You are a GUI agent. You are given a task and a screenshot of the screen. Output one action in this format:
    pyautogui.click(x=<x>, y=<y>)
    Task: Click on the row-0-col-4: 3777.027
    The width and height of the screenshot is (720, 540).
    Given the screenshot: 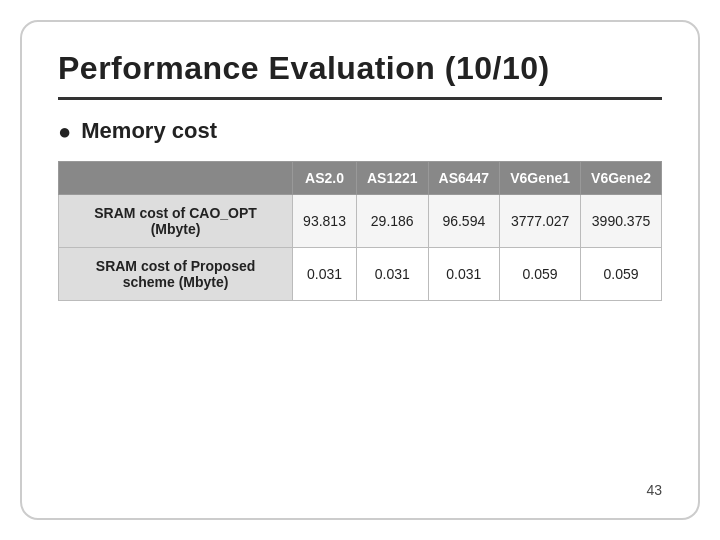 What is the action you would take?
    pyautogui.click(x=540, y=222)
    